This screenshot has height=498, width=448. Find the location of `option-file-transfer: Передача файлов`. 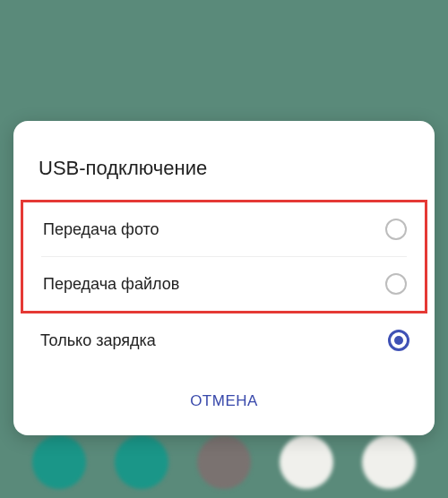

option-file-transfer: Передача файлов is located at coordinates (224, 284).